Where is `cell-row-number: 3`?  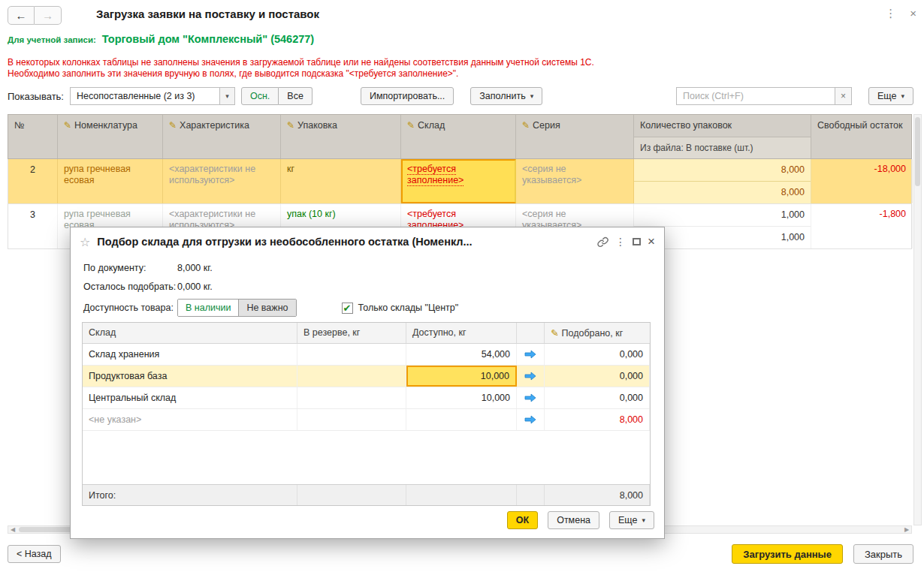
cell-row-number: 3 is located at coordinates (33, 227).